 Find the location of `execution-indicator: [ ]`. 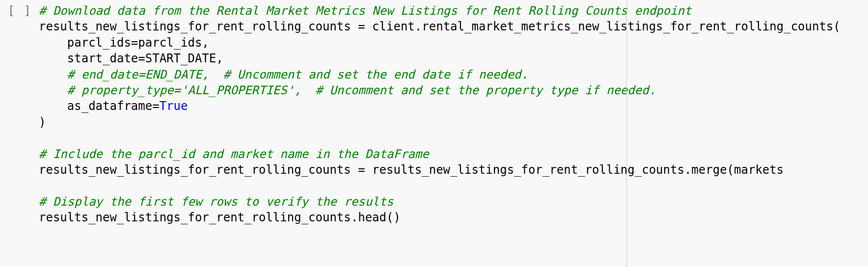

execution-indicator: [ ] is located at coordinates (19, 11).